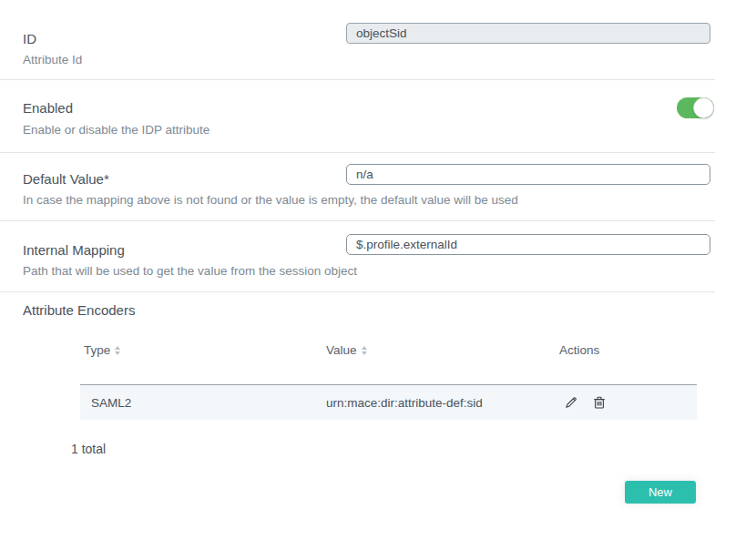 This screenshot has height=560, width=756. What do you see at coordinates (47, 107) in the screenshot?
I see `enabled-field-label: Enabled` at bounding box center [47, 107].